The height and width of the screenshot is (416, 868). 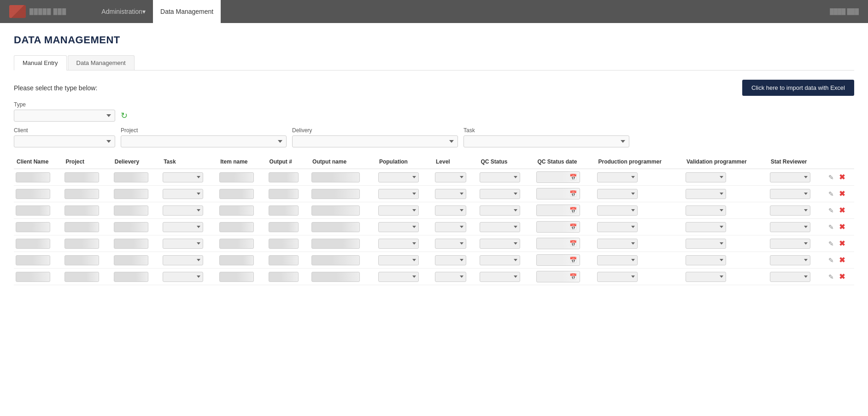 I want to click on import-excel-button: Click here to import data with Excel, so click(x=798, y=88).